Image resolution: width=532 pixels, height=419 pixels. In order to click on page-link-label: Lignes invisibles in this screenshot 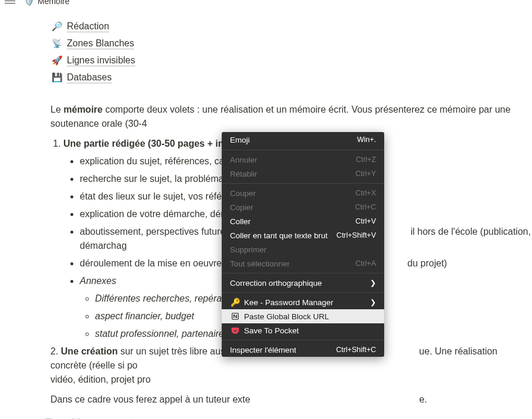, I will do `click(101, 60)`.